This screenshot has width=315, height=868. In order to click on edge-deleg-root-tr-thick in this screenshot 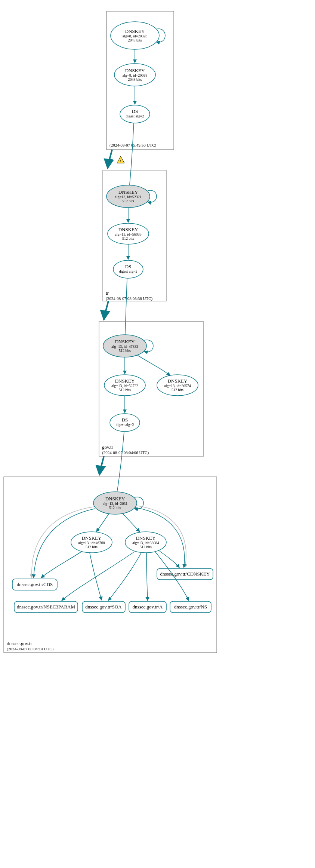, I will do `click(110, 159)`.